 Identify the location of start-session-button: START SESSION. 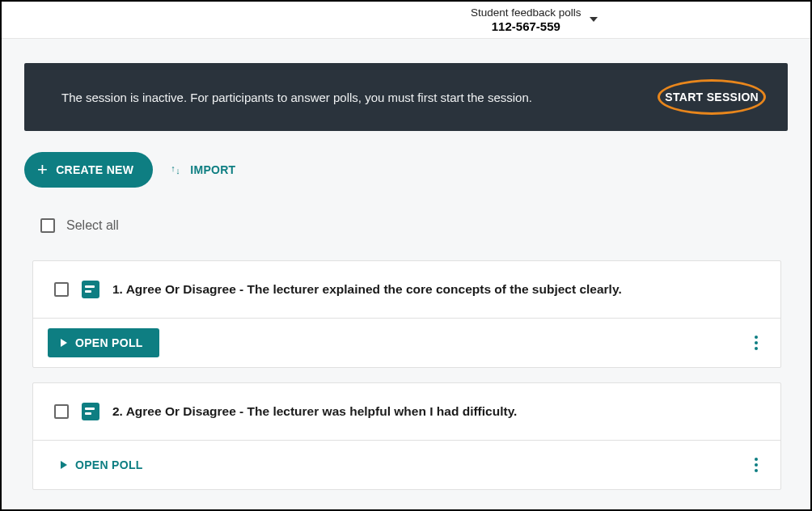
(712, 97).